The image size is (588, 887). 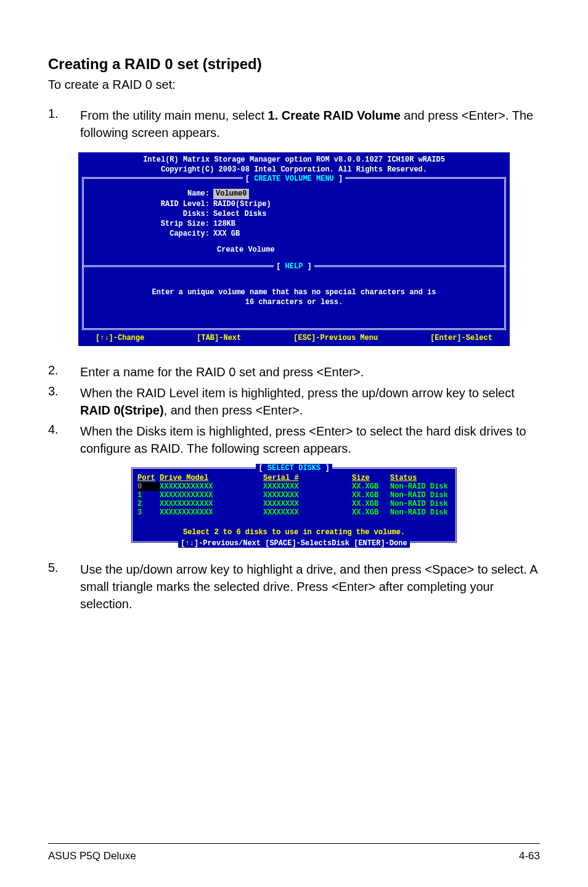 I want to click on help-frame: [ HELP ] Enter a unique volume name that…, so click(x=294, y=297).